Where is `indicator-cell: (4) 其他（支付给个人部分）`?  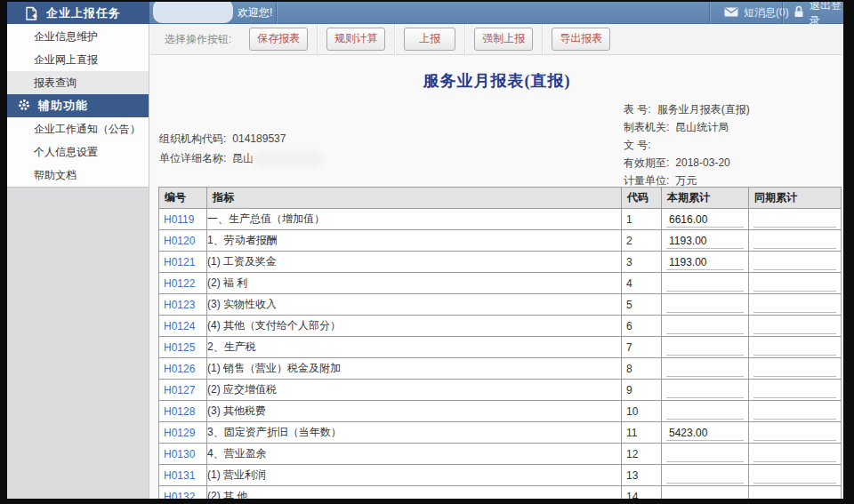 indicator-cell: (4) 其他（支付给个人部分） is located at coordinates (415, 326).